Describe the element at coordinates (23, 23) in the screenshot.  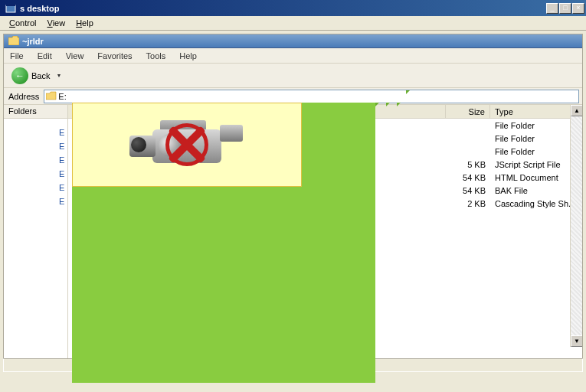
I see `menu-control: Control` at that location.